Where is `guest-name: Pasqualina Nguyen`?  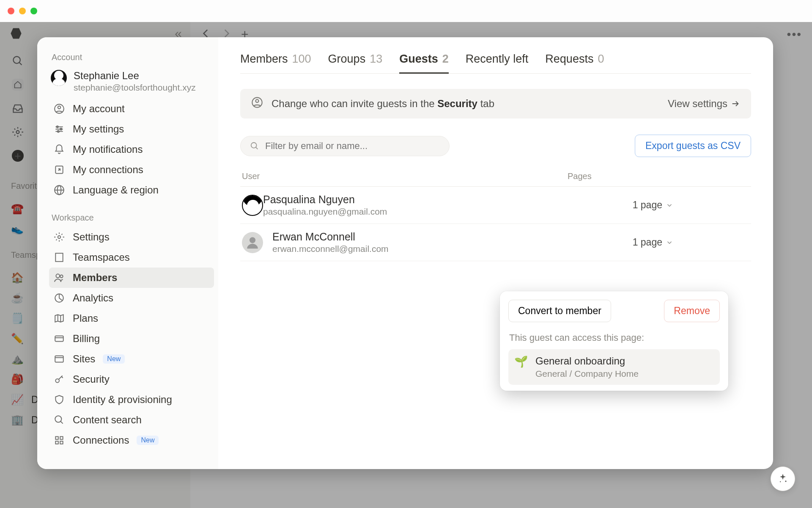
guest-name: Pasqualina Nguyen is located at coordinates (325, 200).